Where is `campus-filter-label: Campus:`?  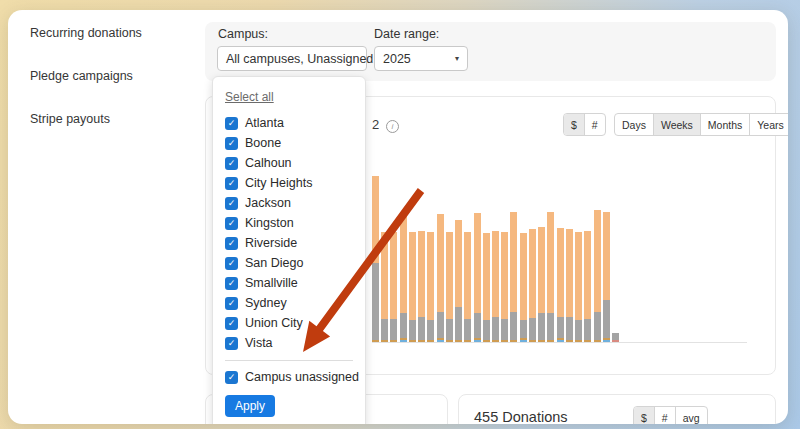 campus-filter-label: Campus: is located at coordinates (243, 34).